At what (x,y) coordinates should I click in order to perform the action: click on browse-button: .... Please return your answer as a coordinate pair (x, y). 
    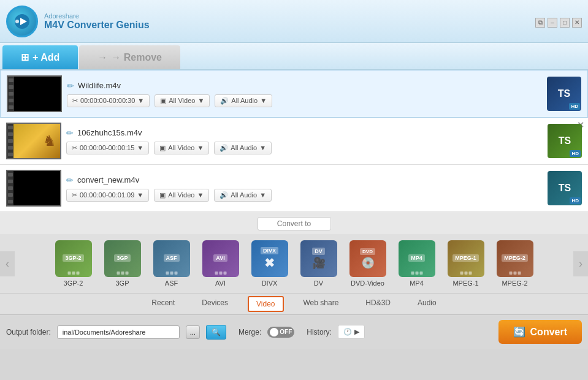
    Looking at the image, I should click on (193, 332).